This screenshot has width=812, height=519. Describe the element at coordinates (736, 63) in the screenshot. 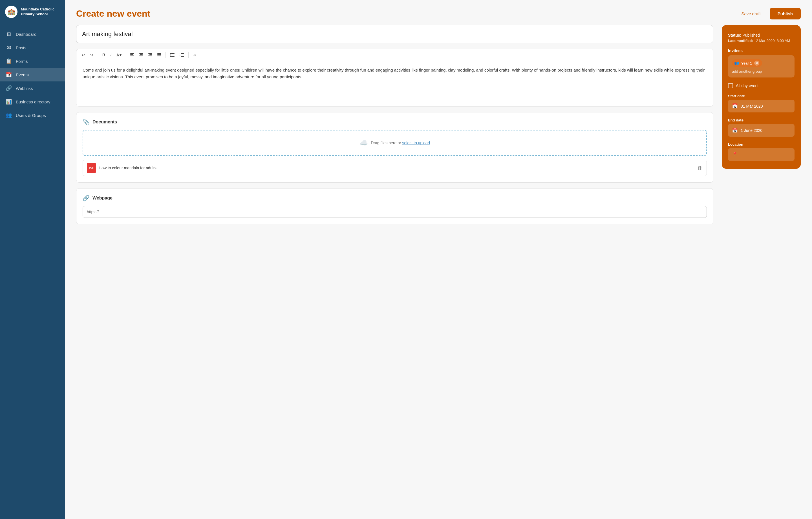

I see `invitee-group-icon: 👥` at that location.